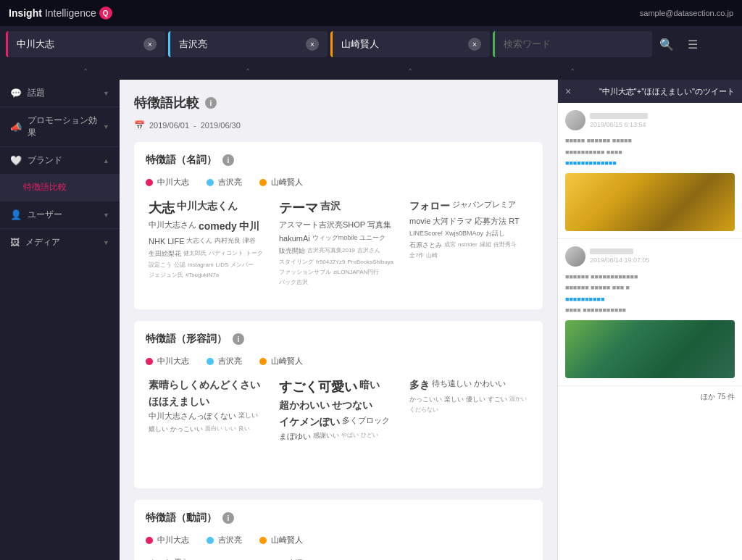  What do you see at coordinates (217, 227) in the screenshot?
I see `word: comedy` at bounding box center [217, 227].